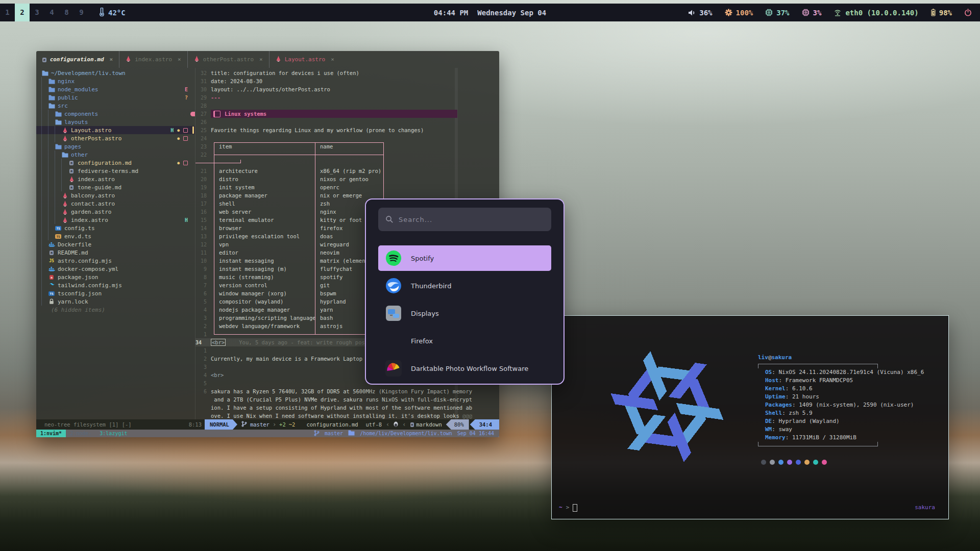 The height and width of the screenshot is (551, 980). What do you see at coordinates (115, 220) in the screenshot?
I see `tree-item-index.astro: index.astroH` at bounding box center [115, 220].